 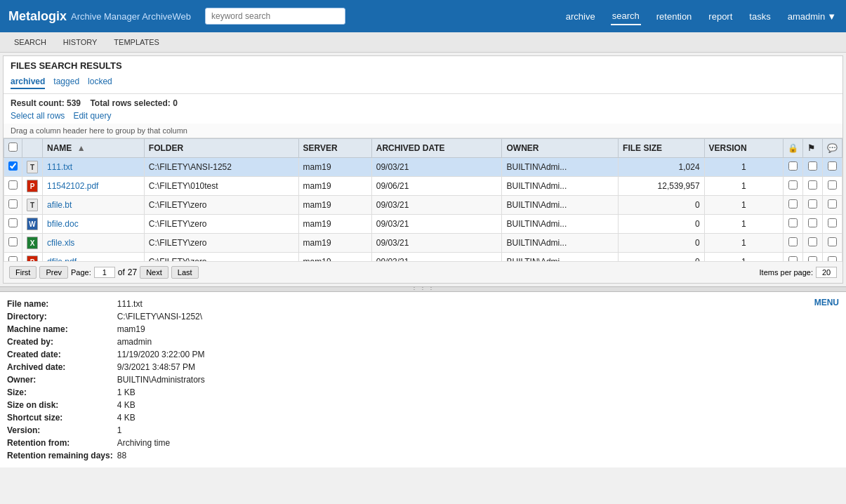 What do you see at coordinates (661, 149) in the screenshot?
I see `th-file-size: FILE SIZE` at bounding box center [661, 149].